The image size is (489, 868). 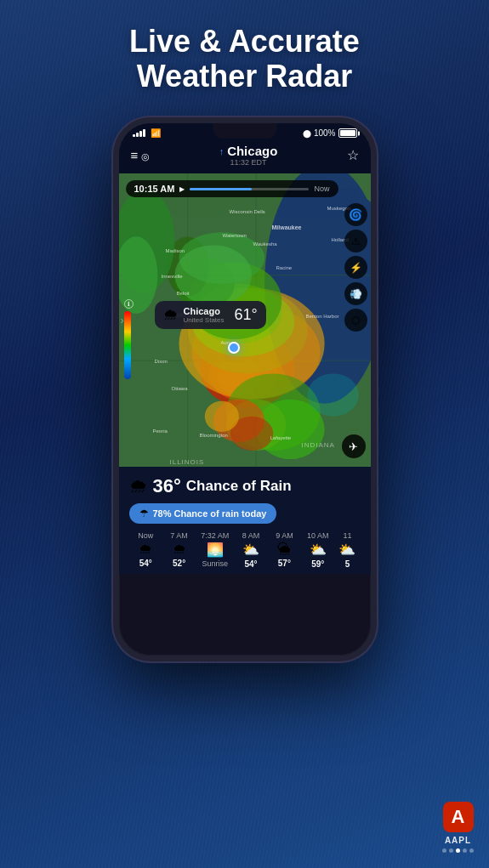 I want to click on hour-label: 10 AM, so click(x=318, y=536).